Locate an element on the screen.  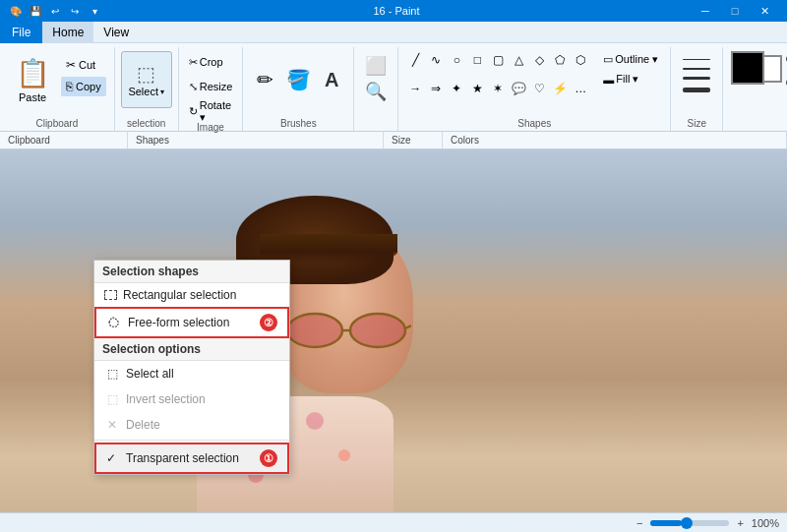
invert-label: Invert selection is located at coordinates (165, 399).